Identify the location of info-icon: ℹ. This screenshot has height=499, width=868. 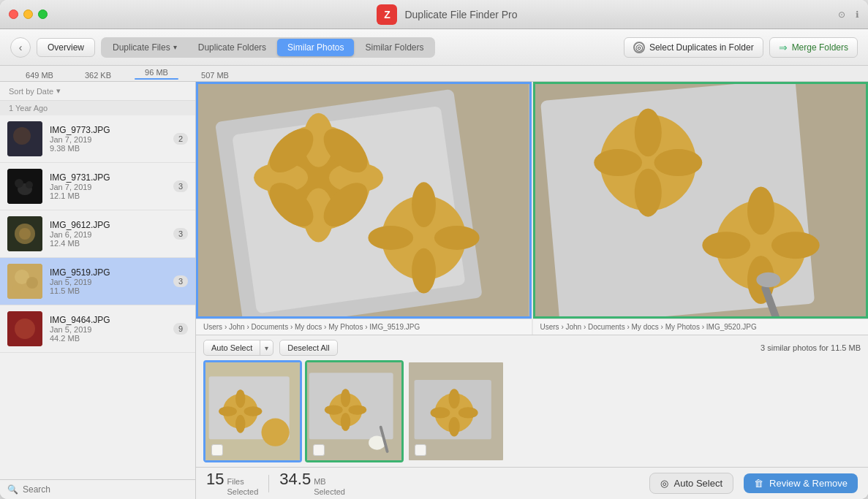
(857, 15).